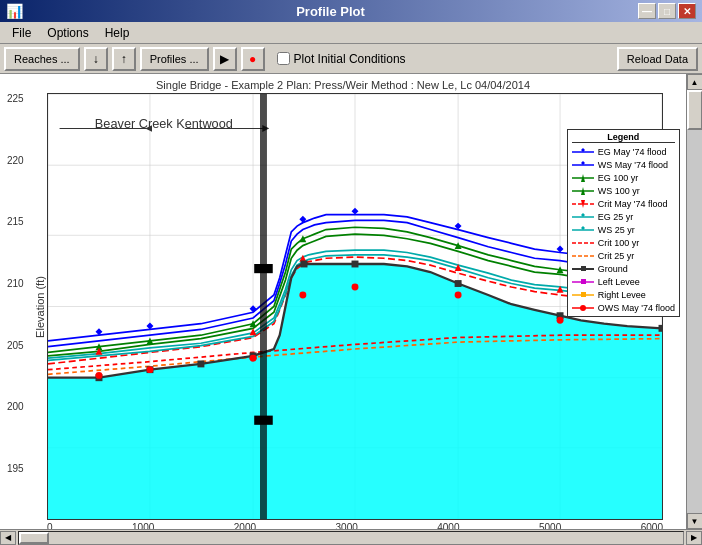  I want to click on menu-help: Help, so click(118, 33).